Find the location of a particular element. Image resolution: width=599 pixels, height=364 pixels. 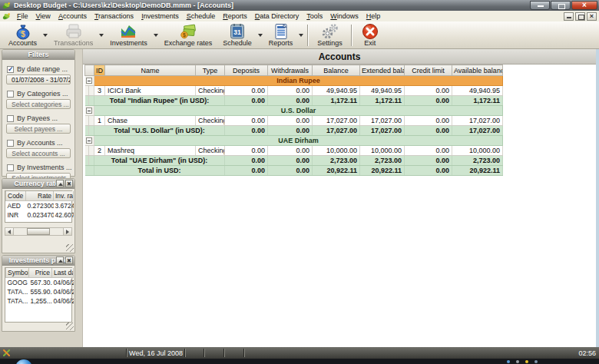

scroll-right-icon is located at coordinates (68, 232).